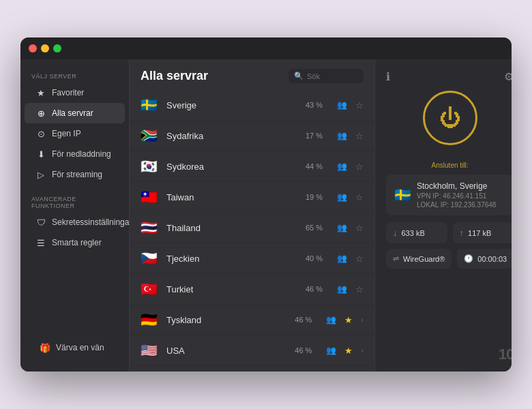  I want to click on server-name: Sydafrika, so click(233, 136).